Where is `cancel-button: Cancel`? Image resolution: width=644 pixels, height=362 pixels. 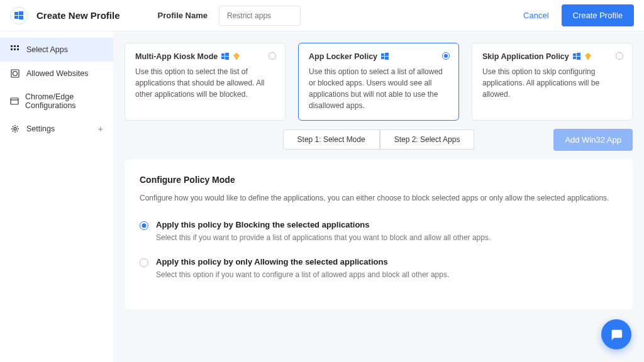
cancel-button: Cancel is located at coordinates (536, 15).